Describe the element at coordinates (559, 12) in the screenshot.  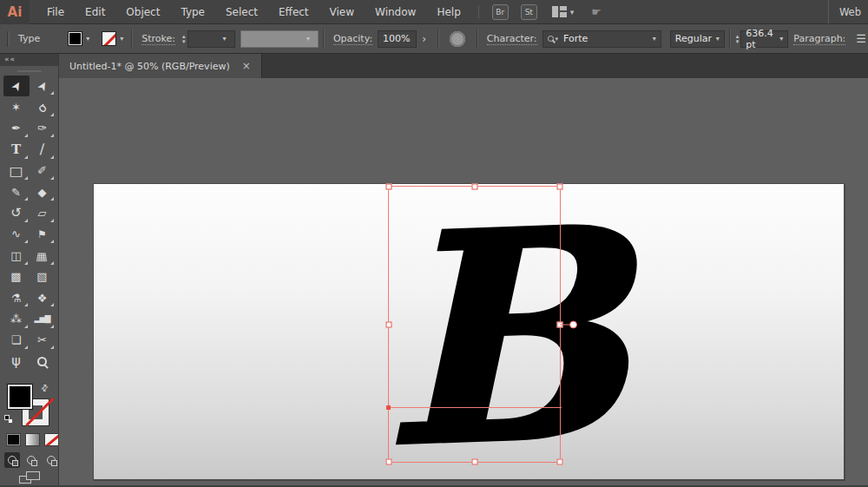
I see `arrange-documents-icon` at that location.